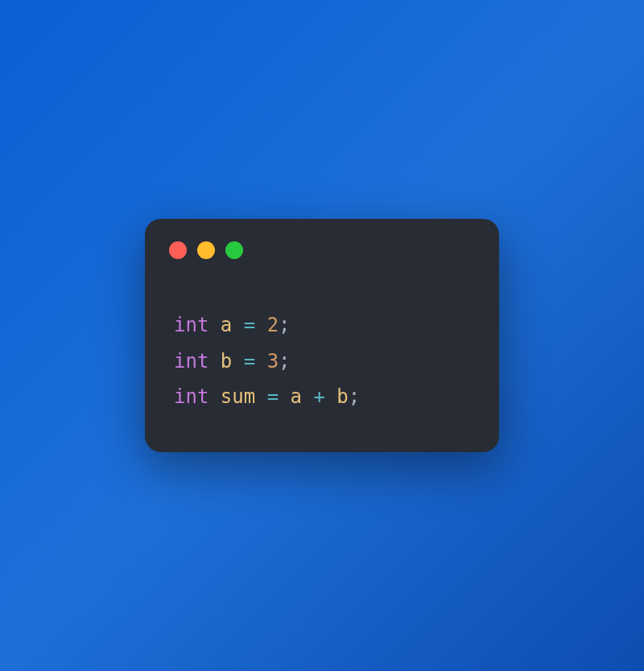  I want to click on minimize-icon, so click(206, 250).